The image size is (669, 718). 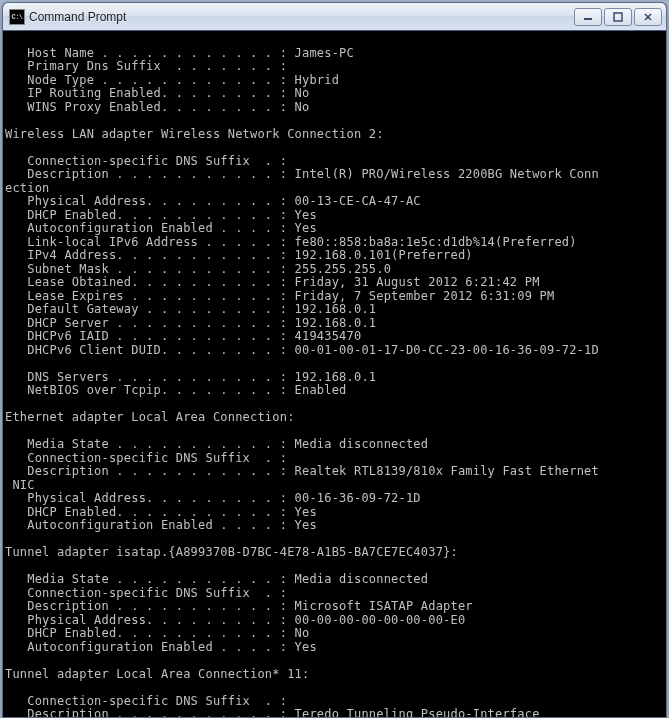 What do you see at coordinates (17, 17) in the screenshot?
I see `app-icon: C:\` at bounding box center [17, 17].